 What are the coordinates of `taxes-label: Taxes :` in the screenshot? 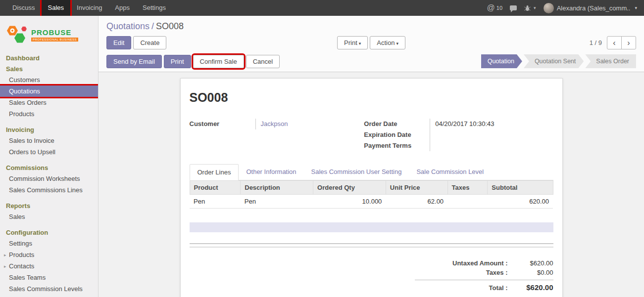 It's located at (464, 273).